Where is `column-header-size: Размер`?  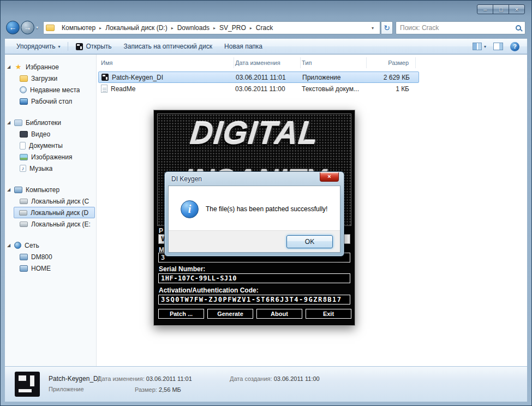
column-header-size: Размер is located at coordinates (391, 63).